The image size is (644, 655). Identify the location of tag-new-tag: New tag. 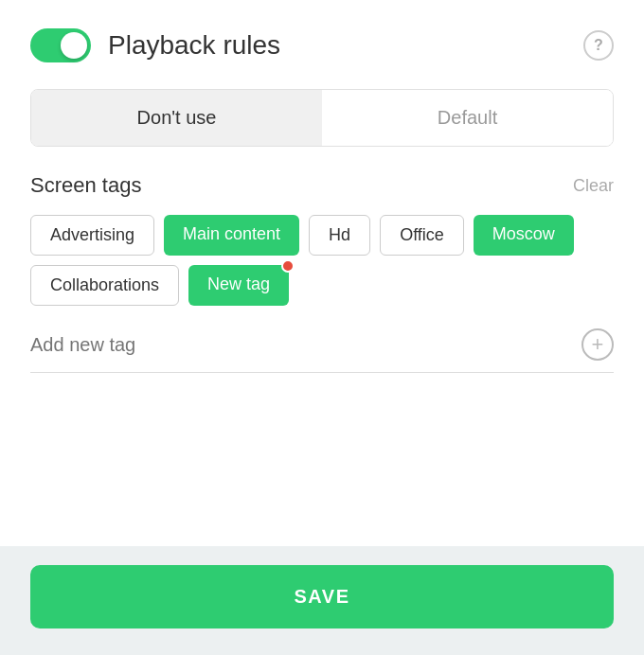
(239, 286).